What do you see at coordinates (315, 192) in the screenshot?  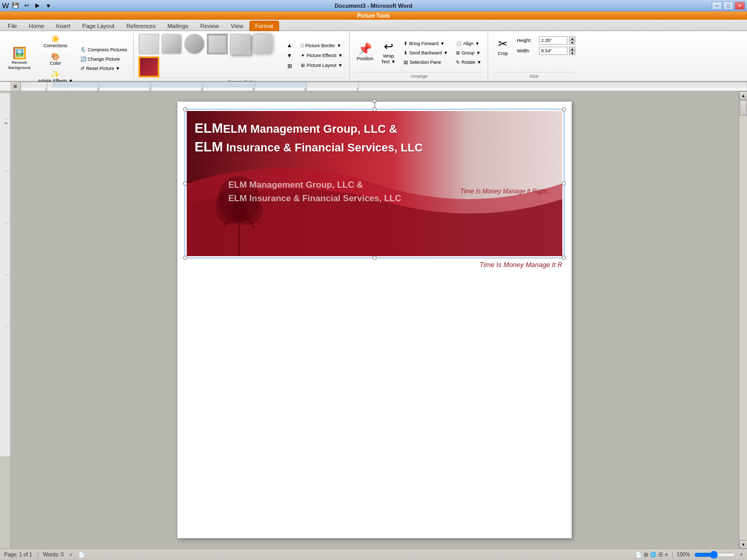 I see `header-ghost-text: ELM Management Group, LLC & ELM Insuranc…` at bounding box center [315, 192].